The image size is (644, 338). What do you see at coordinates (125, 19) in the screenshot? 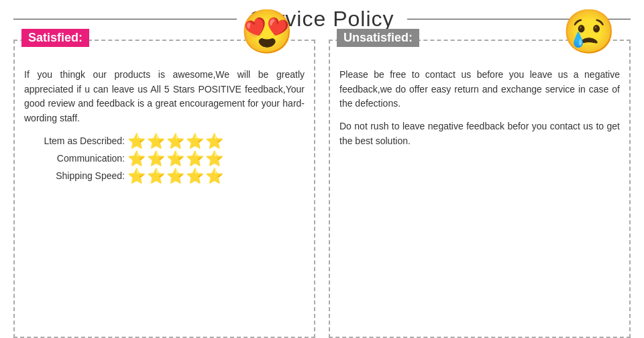
I see `header-line-left` at bounding box center [125, 19].